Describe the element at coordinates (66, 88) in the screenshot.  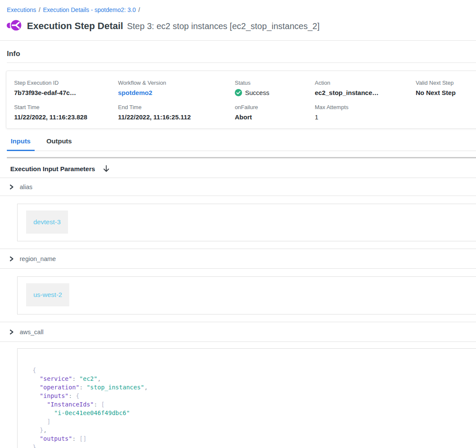
I see `field-step-execution-id: Step Execution ID 7b73f93e-edaf-47c…` at that location.